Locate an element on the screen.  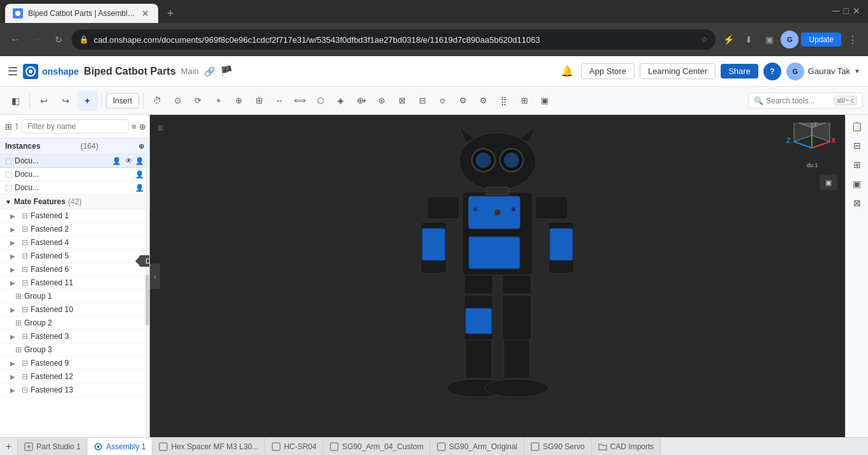
mate-features-header: ▼ Mate Features (42) is located at coordinates (75, 202).